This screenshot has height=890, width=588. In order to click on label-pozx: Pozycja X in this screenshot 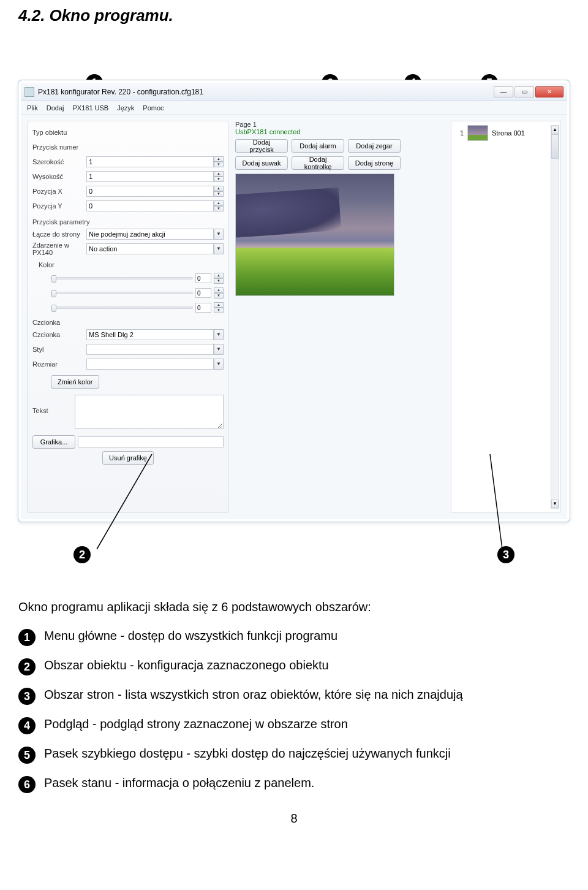, I will do `click(59, 191)`.